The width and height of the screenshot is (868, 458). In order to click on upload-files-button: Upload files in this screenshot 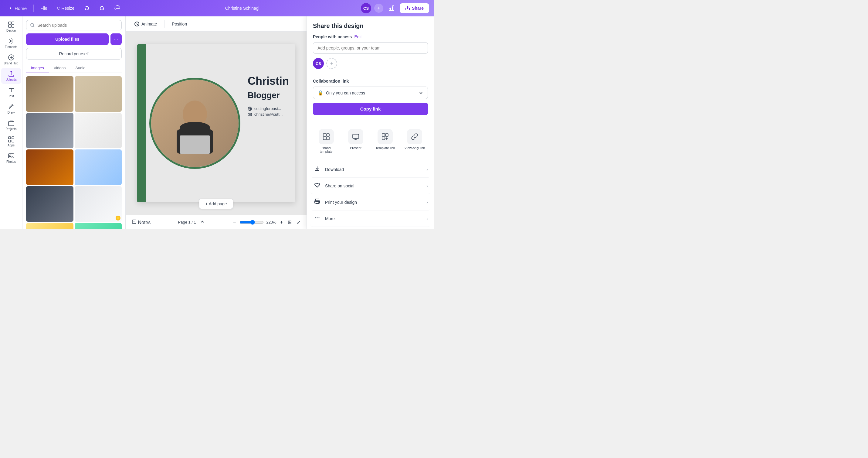, I will do `click(67, 39)`.